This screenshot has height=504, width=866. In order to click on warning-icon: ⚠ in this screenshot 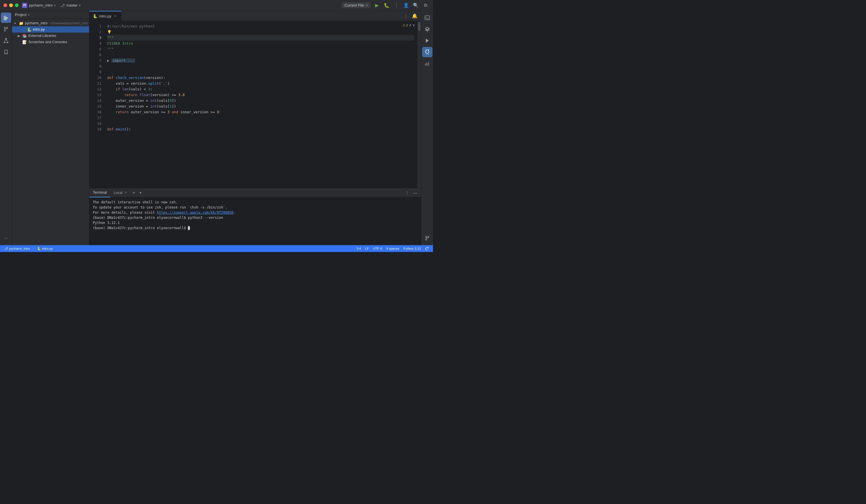, I will do `click(404, 25)`.